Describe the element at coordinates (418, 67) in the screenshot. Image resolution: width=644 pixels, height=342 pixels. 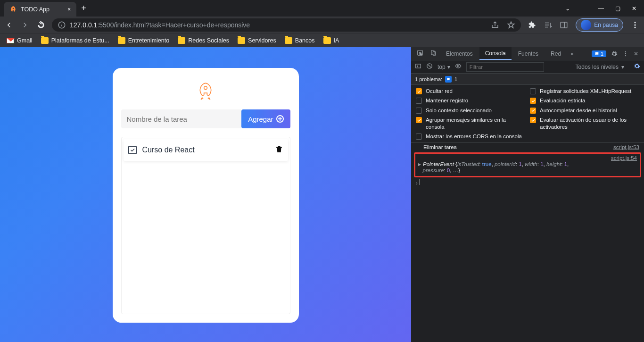
I see `console-sidebar-icon` at that location.